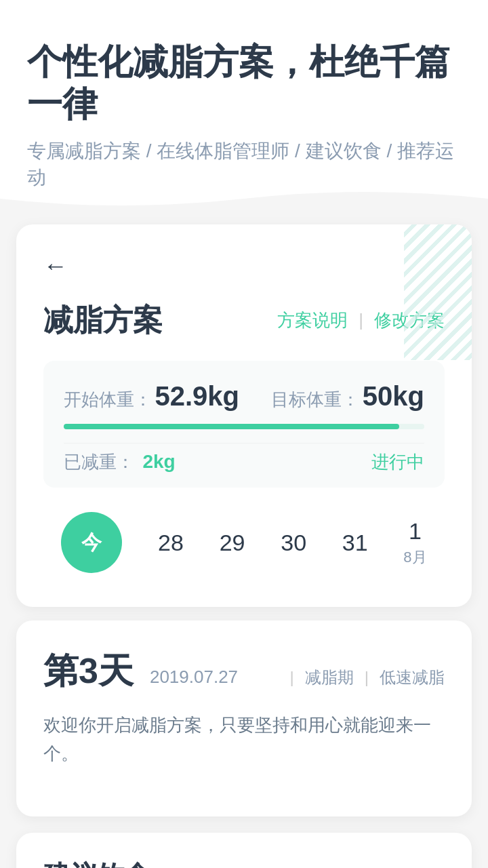  I want to click on status-badge: 进行中, so click(398, 462).